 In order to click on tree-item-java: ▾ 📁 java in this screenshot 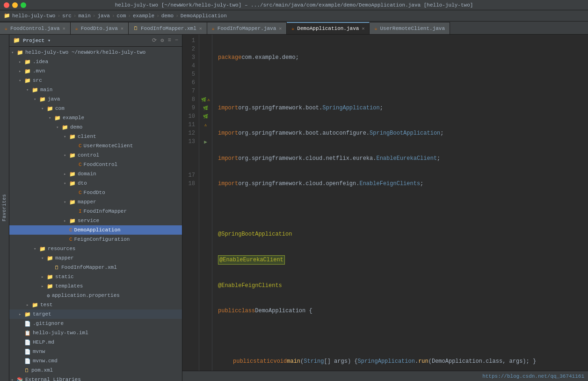, I will do `click(95, 99)`.